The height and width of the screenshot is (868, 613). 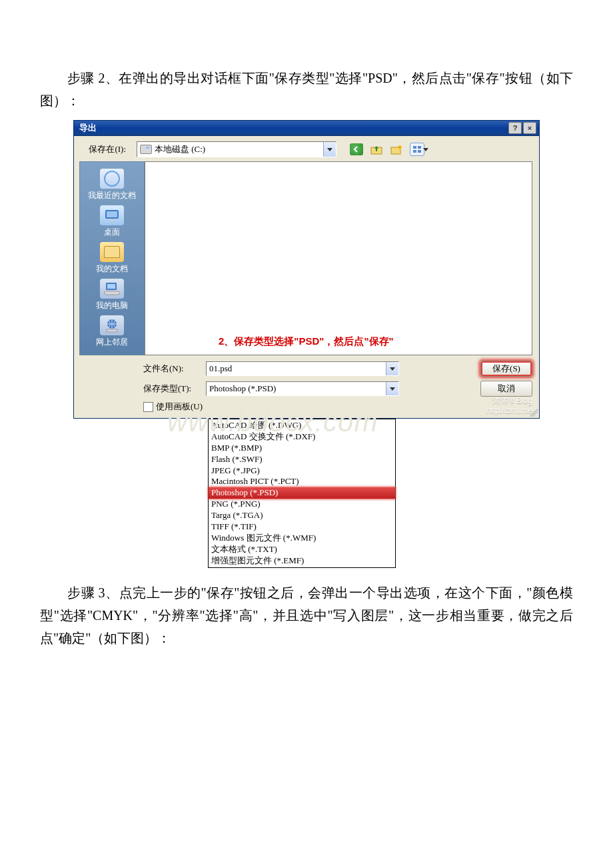 I want to click on filetype-option: AutoCAD 交换文件 (*.DXF), so click(x=302, y=437).